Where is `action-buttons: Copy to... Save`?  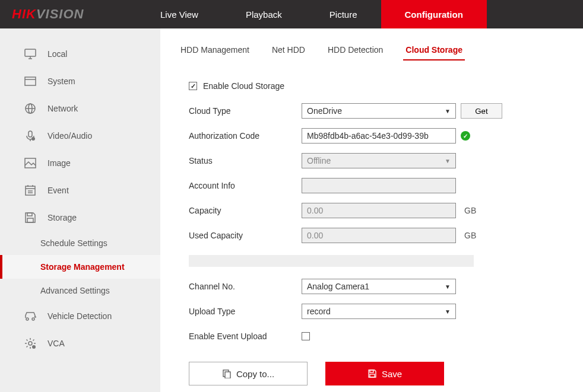
action-buttons: Copy to... Save is located at coordinates (386, 374).